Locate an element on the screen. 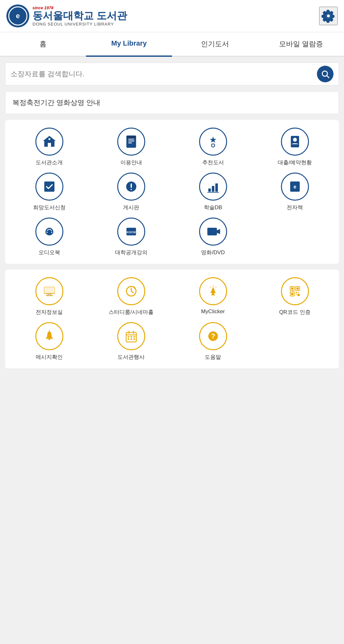 Image resolution: width=344 pixels, height=644 pixels. icon-item-digital-room: 전자정보실 is located at coordinates (49, 297).